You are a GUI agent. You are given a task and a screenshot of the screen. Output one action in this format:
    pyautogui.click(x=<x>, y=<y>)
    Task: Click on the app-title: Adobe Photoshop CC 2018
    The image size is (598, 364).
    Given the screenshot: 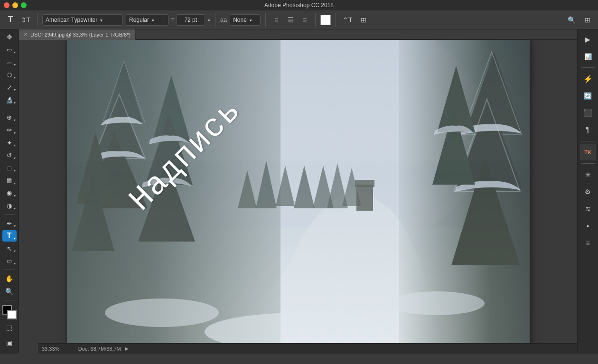 What is the action you would take?
    pyautogui.click(x=299, y=5)
    